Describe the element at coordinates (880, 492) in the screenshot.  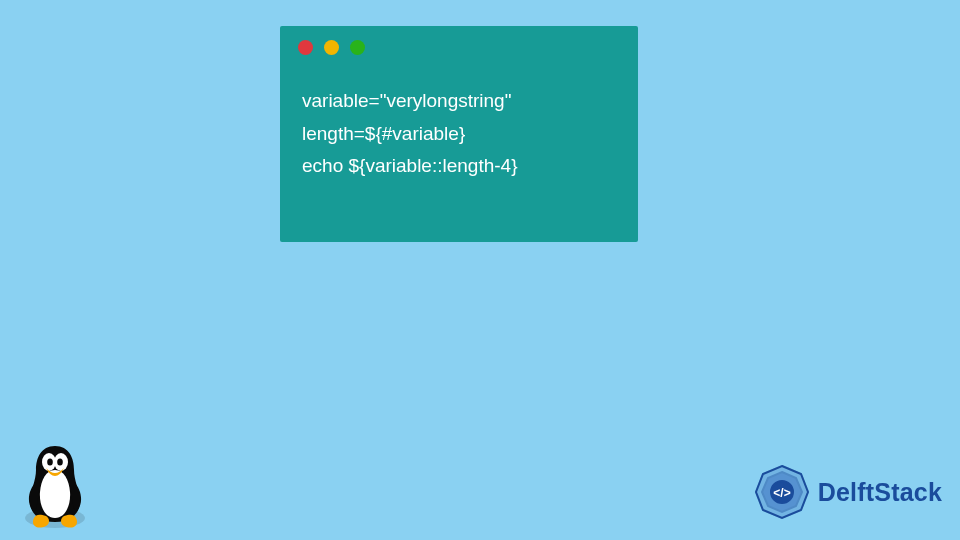
I see `brand-name: DelftStack` at that location.